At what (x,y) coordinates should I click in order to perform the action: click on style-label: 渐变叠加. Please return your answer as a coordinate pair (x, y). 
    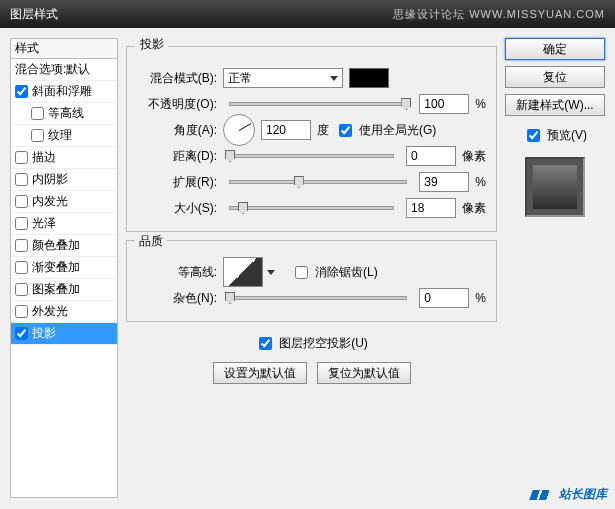
    Looking at the image, I should click on (56, 268).